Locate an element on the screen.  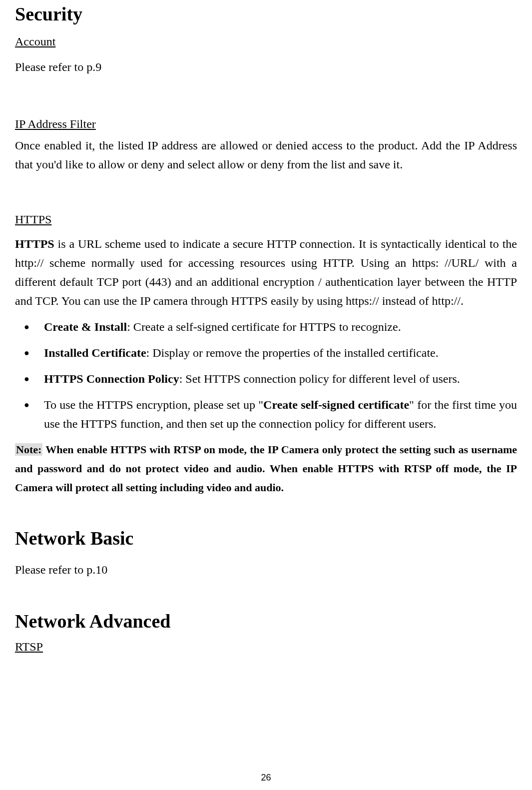
account-subheading: Account is located at coordinates (266, 46).